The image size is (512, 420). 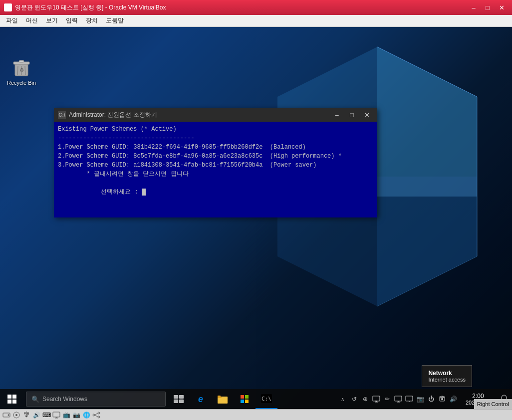 I want to click on menu-machine: 머신, so click(x=32, y=21).